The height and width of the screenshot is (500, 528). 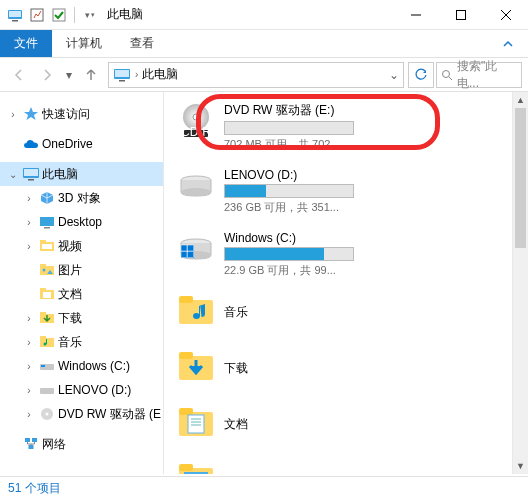 What do you see at coordinates (196, 424) in the screenshot?
I see `documents-folder-icon` at bounding box center [196, 424].